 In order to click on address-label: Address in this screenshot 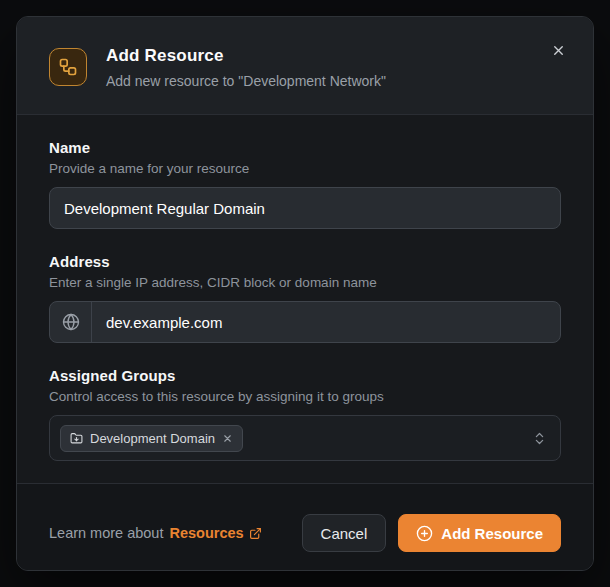, I will do `click(305, 262)`.